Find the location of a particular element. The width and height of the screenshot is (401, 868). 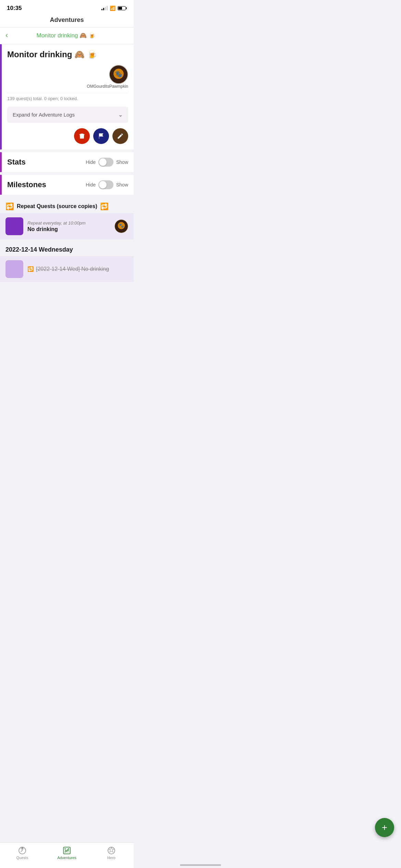

repeat-title: Repeat Quests (source copies) is located at coordinates (57, 206).